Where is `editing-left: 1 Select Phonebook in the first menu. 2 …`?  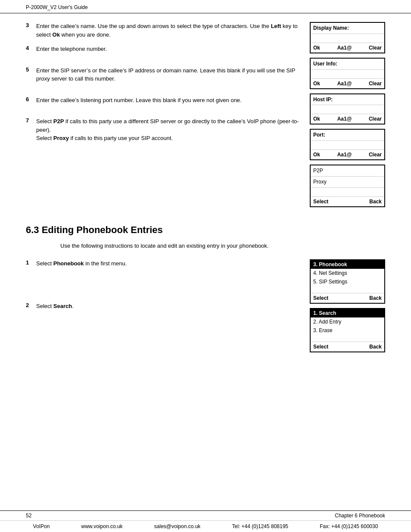
editing-left: 1 Select Phonebook in the first menu. 2 … is located at coordinates (164, 308).